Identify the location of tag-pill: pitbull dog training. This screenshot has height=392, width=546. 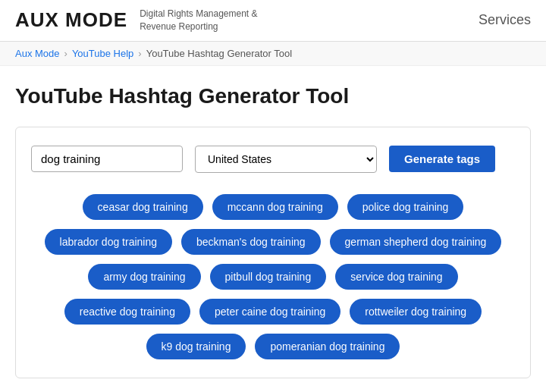
(268, 277).